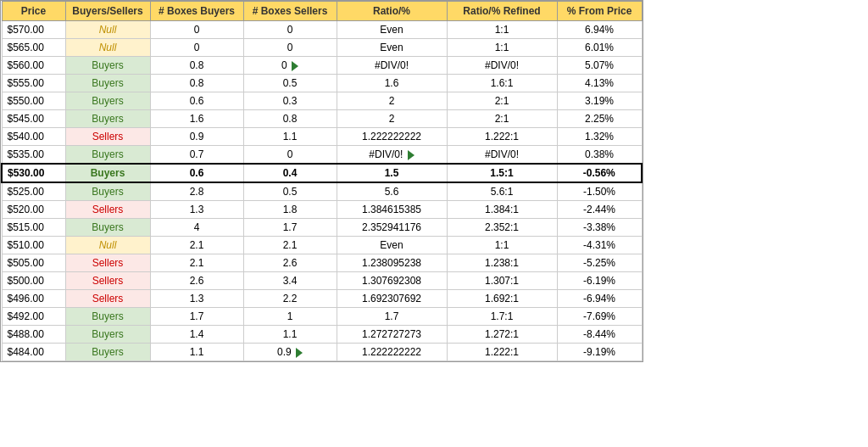 The width and height of the screenshot is (868, 447). Describe the element at coordinates (322, 137) in the screenshot. I see `table-row: $540.00Sellers0.91.11.2222222221.222:11.…` at that location.